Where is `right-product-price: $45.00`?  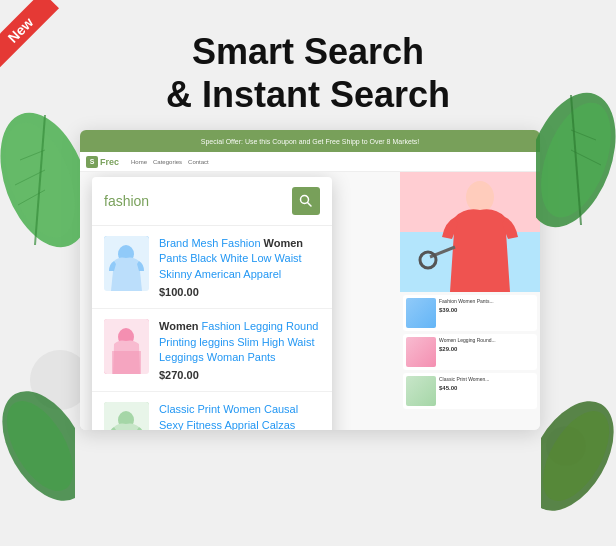
right-product-price: $45.00 is located at coordinates (464, 388).